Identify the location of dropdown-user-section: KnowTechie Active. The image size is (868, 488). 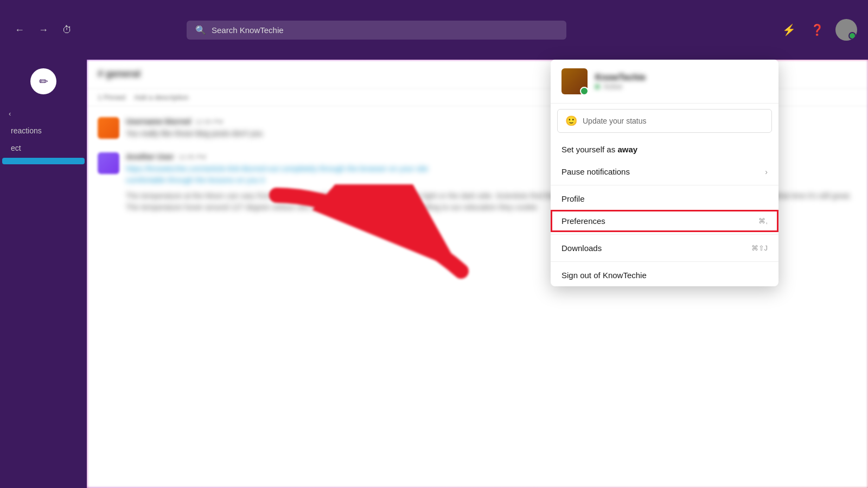
(665, 81).